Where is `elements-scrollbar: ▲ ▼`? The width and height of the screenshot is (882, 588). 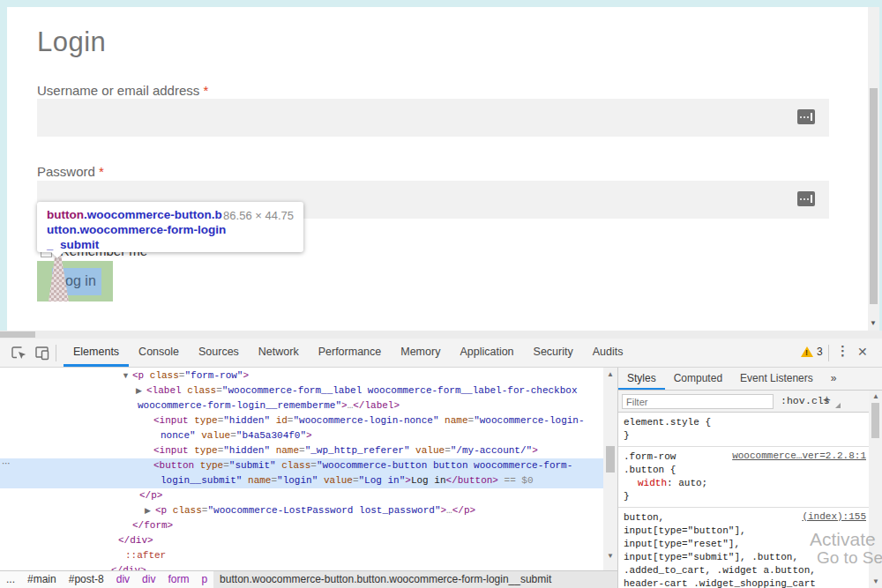 elements-scrollbar: ▲ ▼ is located at coordinates (610, 469).